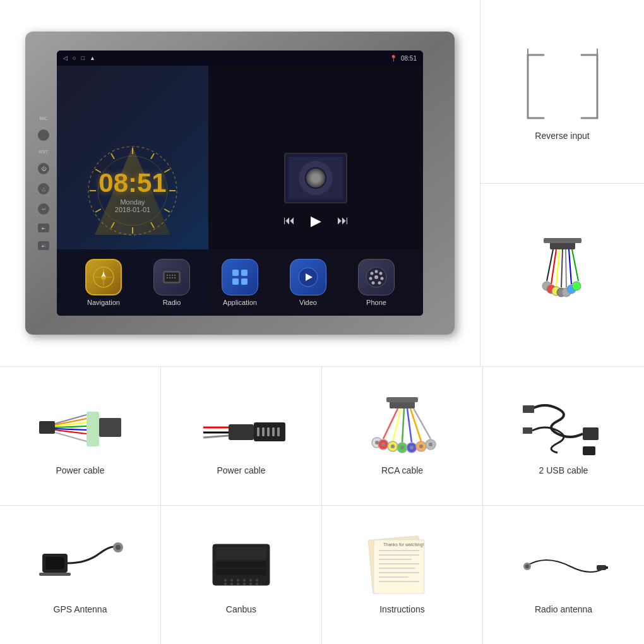 Image resolution: width=644 pixels, height=644 pixels. Describe the element at coordinates (403, 575) in the screenshot. I see `instructions-cell: Thanks for watching! Instructions` at that location.